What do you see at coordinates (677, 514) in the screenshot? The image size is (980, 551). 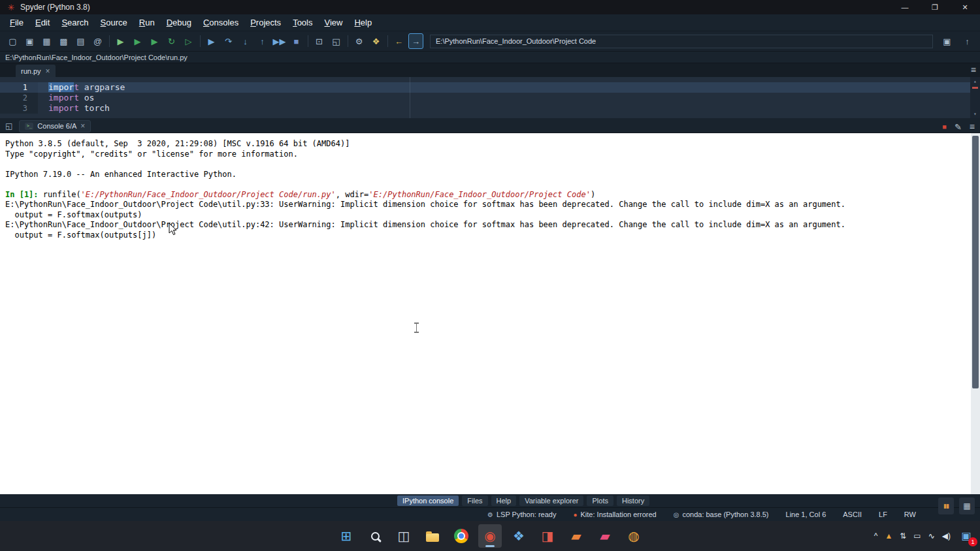 I see `conda-status-icon: ◎` at bounding box center [677, 514].